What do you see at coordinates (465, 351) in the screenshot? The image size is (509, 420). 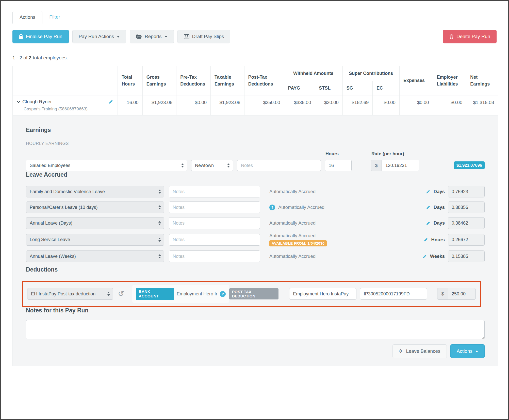 I see `actions-label: Actions` at bounding box center [465, 351].